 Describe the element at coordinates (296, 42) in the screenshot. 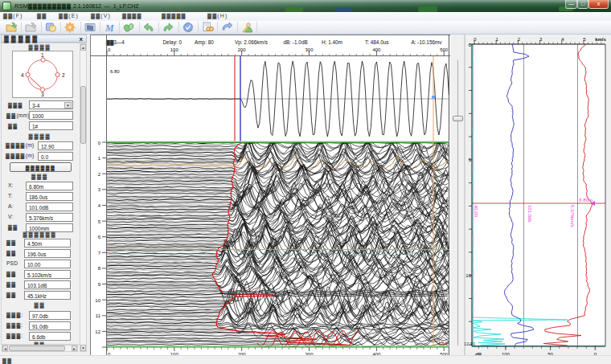

I see `svg-text: dB: -1.0dB` at that location.